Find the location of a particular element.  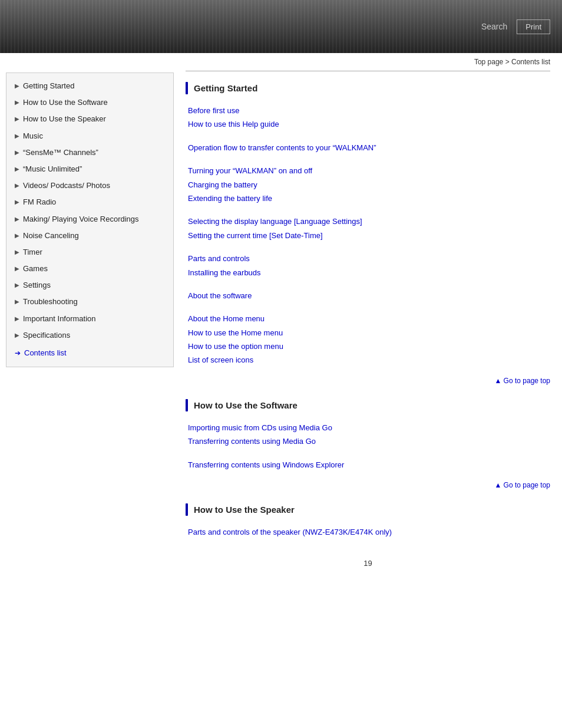

sidebar-item-voice-recordings: ▶Making/ Playing Voice Recordings is located at coordinates (90, 219).